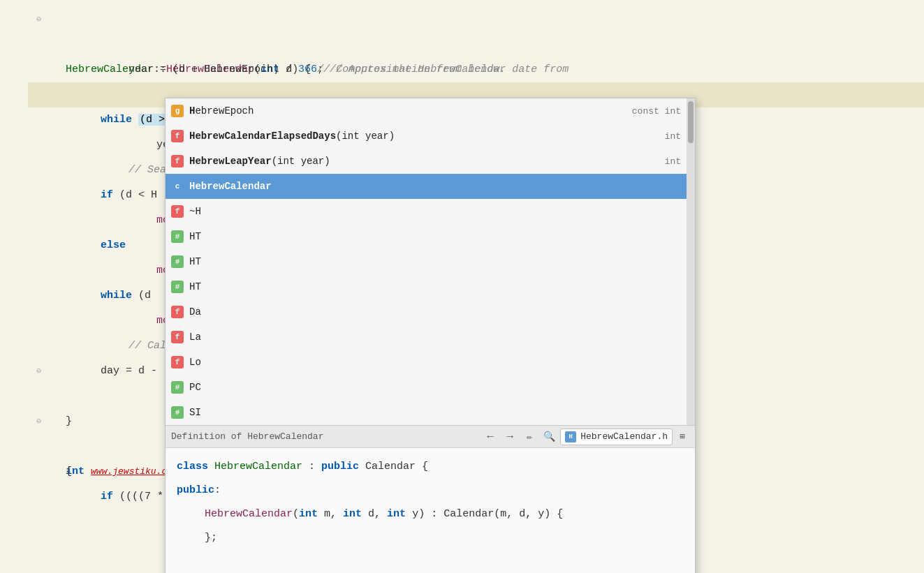  What do you see at coordinates (426, 412) in the screenshot?
I see `ac-item-si: # SI` at bounding box center [426, 412].